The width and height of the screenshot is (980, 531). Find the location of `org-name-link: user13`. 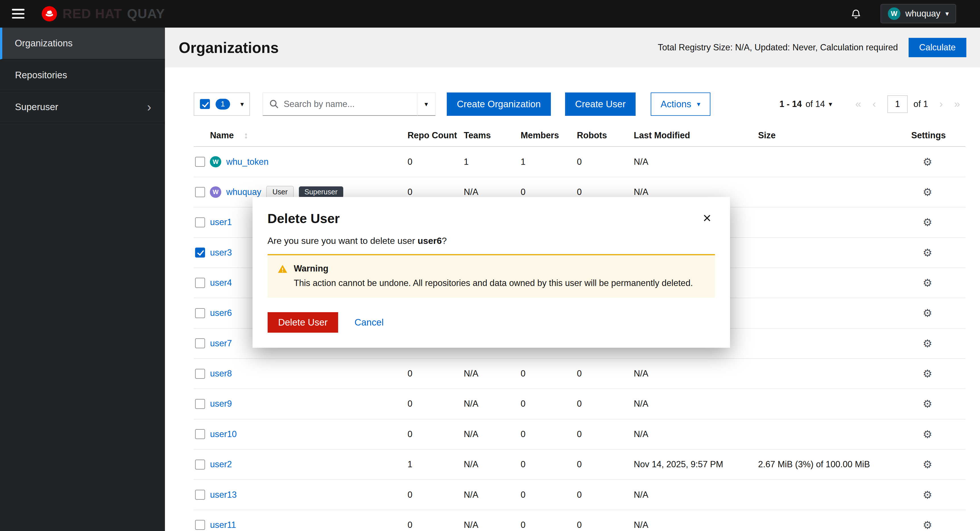

org-name-link: user13 is located at coordinates (223, 495).